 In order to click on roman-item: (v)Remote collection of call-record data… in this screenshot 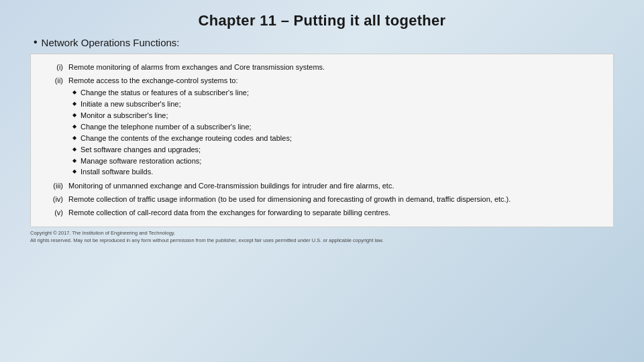, I will do `click(322, 213)`.